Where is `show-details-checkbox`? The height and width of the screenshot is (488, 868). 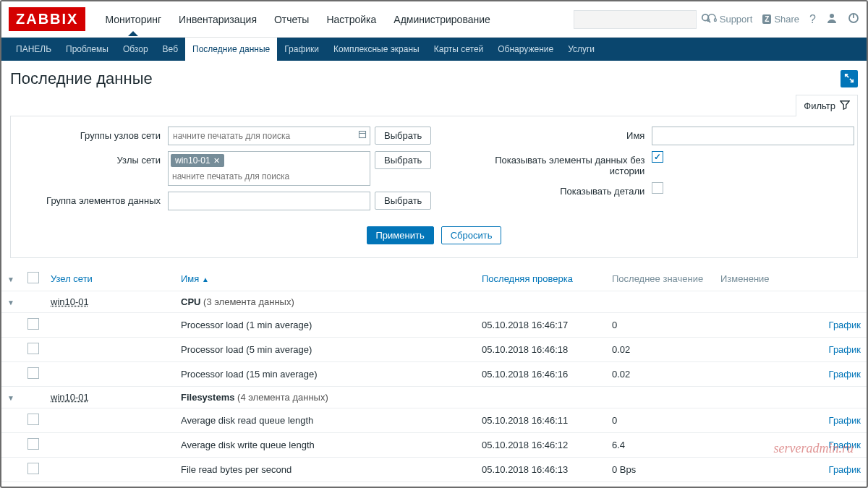
show-details-checkbox is located at coordinates (658, 188).